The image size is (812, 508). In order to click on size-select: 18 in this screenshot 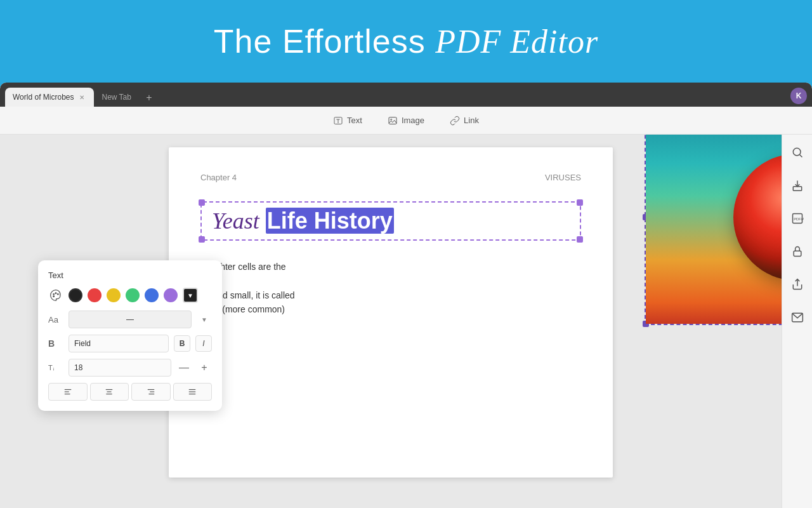, I will do `click(120, 368)`.